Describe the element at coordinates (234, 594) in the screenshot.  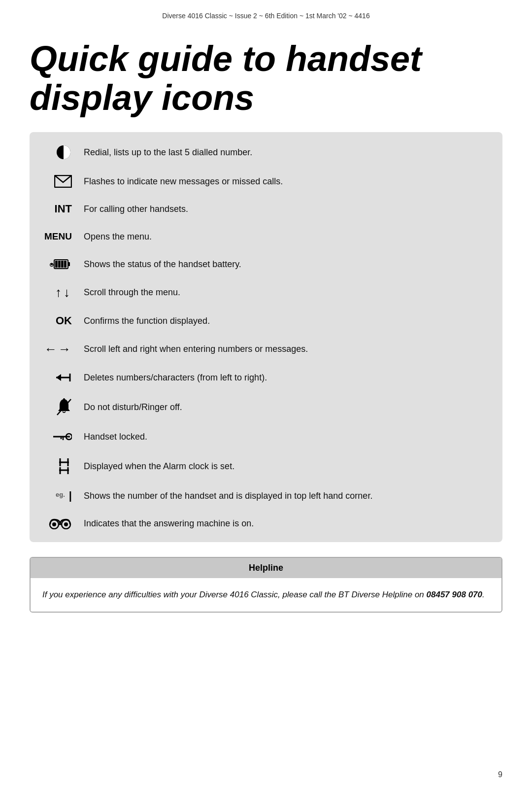
I see `helpline-text: If you experience any difficulties with …` at that location.